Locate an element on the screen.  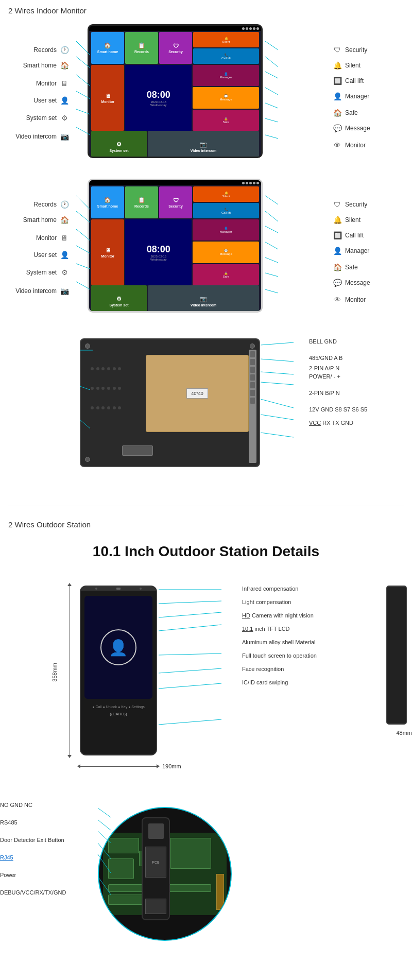
systemset-icon: ⚙ is located at coordinates (64, 118).